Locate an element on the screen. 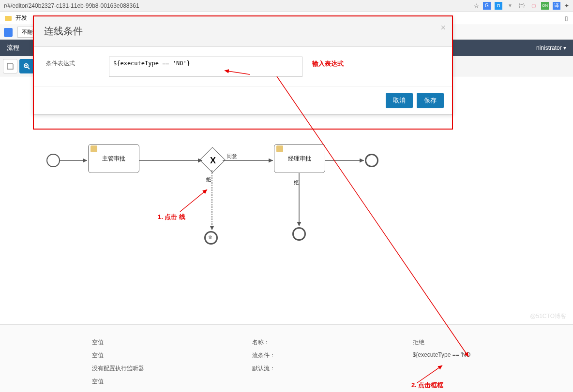 This screenshot has height=392, width=573. puzzle-icon: ✦ is located at coordinates (567, 6).